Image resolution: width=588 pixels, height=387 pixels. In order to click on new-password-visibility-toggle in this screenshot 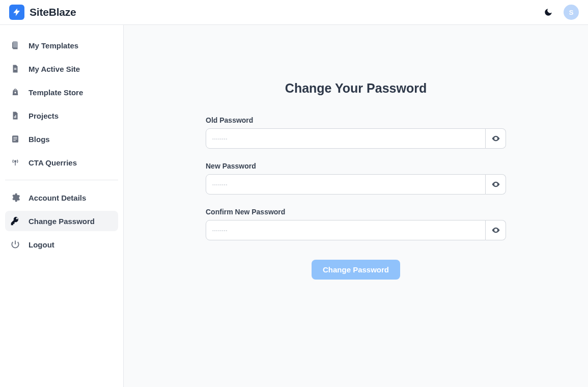, I will do `click(496, 184)`.